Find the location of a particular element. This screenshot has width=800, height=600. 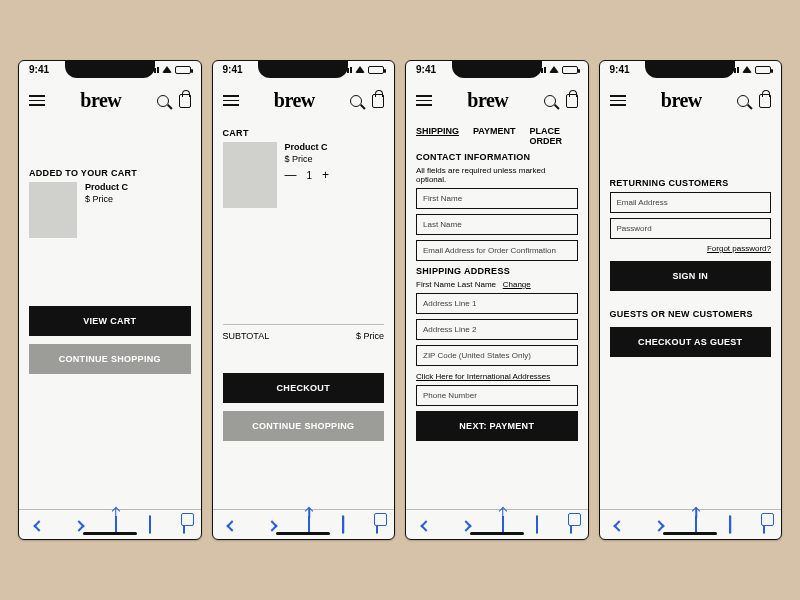

guests-title: GUESTS OR NEW CUSTOMERS is located at coordinates (691, 314).